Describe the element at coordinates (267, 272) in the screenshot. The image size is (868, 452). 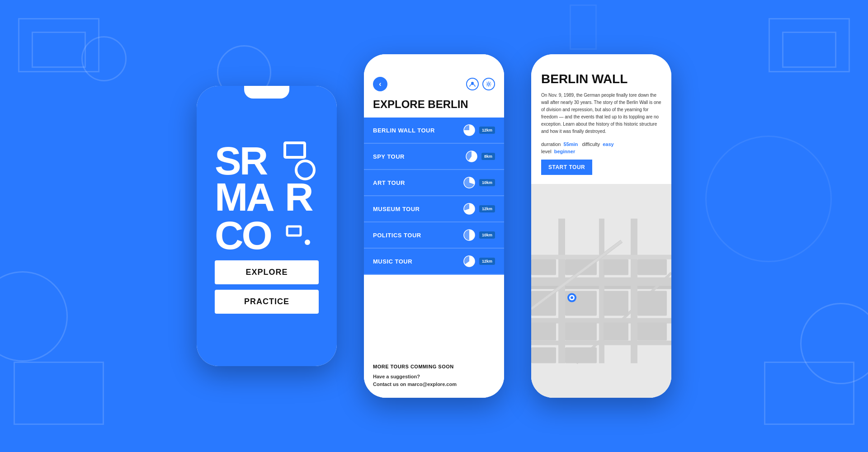
I see `explore-button: EXPLORE` at that location.